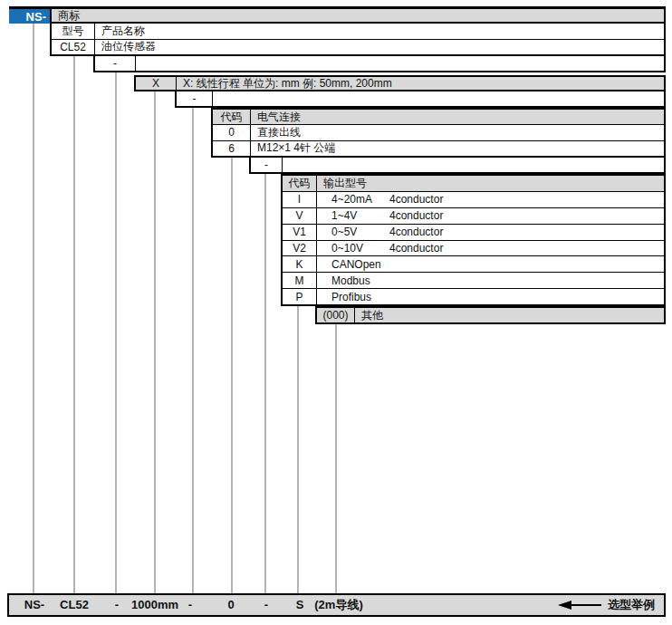 The height and width of the screenshot is (625, 672). I want to click on output-label: Profibus, so click(491, 297).